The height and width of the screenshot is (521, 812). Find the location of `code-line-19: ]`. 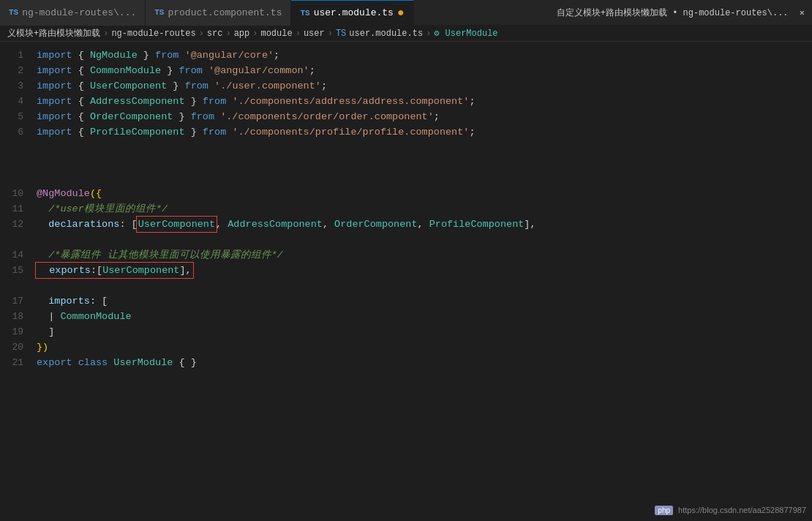

code-line-19: ] is located at coordinates (424, 332).